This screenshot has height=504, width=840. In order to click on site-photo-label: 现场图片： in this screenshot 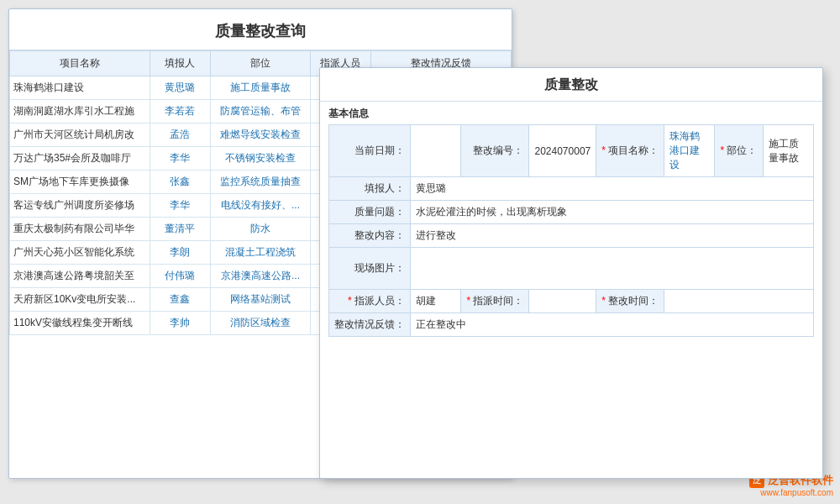, I will do `click(370, 269)`.